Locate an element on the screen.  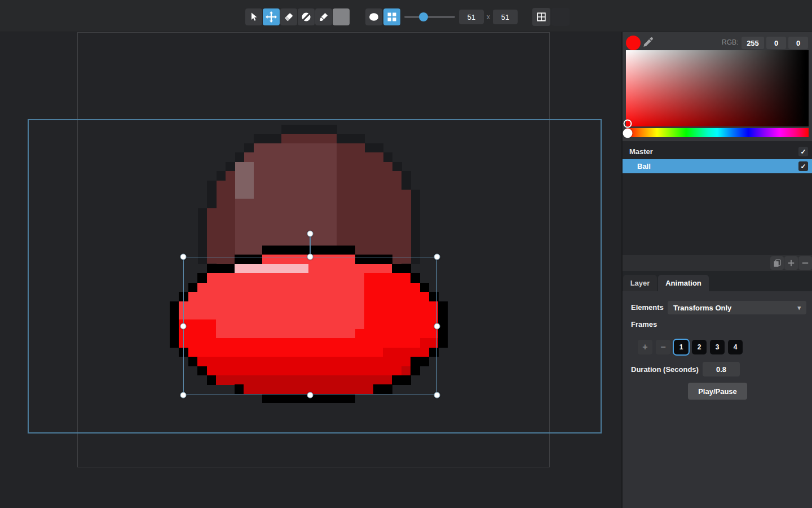
duplicate-layer-button is located at coordinates (777, 263).